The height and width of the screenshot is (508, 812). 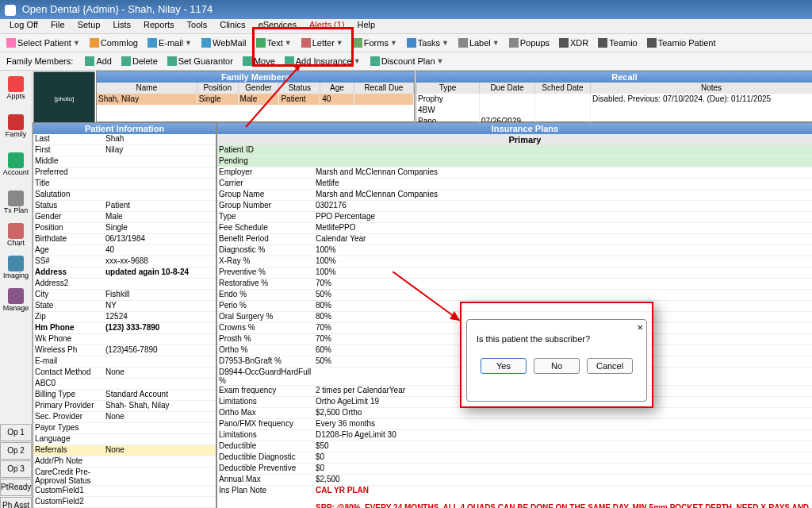 What do you see at coordinates (124, 395) in the screenshot?
I see `pinfo-billing-type: Billing TypeStandard Account` at bounding box center [124, 395].